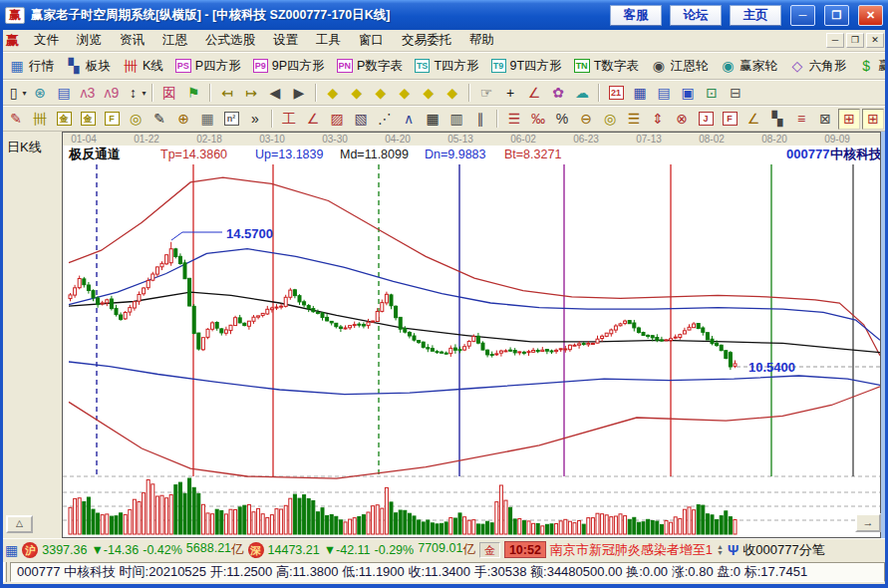 This screenshot has width=888, height=588. What do you see at coordinates (159, 120) in the screenshot?
I see `marker-pen-icon: ✎` at bounding box center [159, 120].